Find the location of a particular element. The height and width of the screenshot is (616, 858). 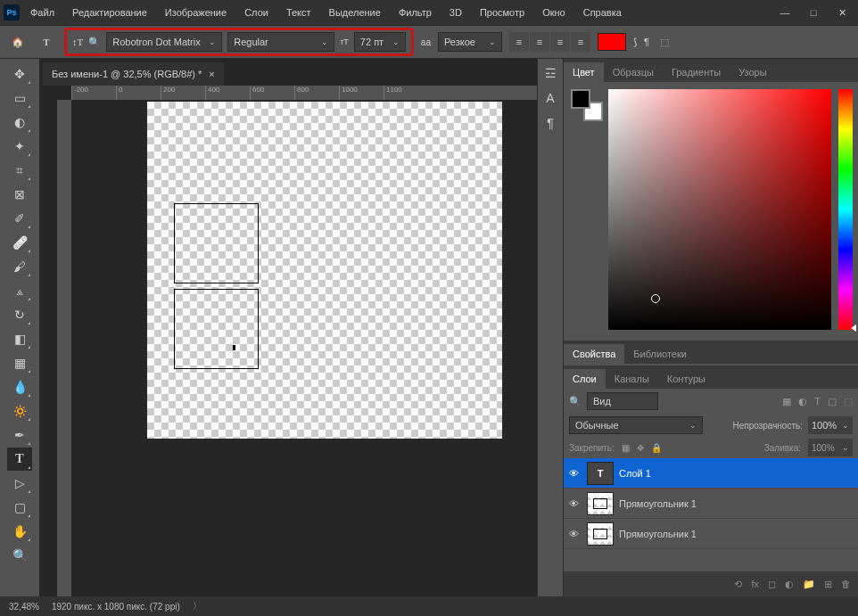

hue-slider-marker is located at coordinates (854, 328).